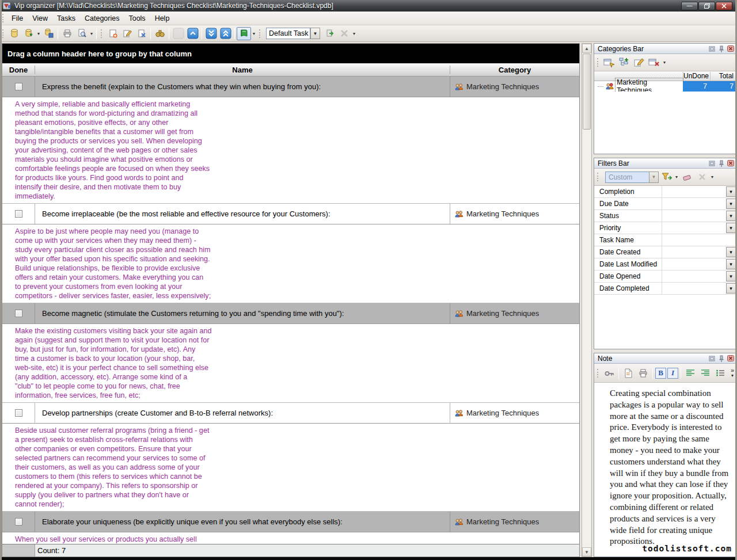 The height and width of the screenshot is (560, 737). Describe the element at coordinates (39, 33) in the screenshot. I see `open-database-dropdown: ▾` at that location.